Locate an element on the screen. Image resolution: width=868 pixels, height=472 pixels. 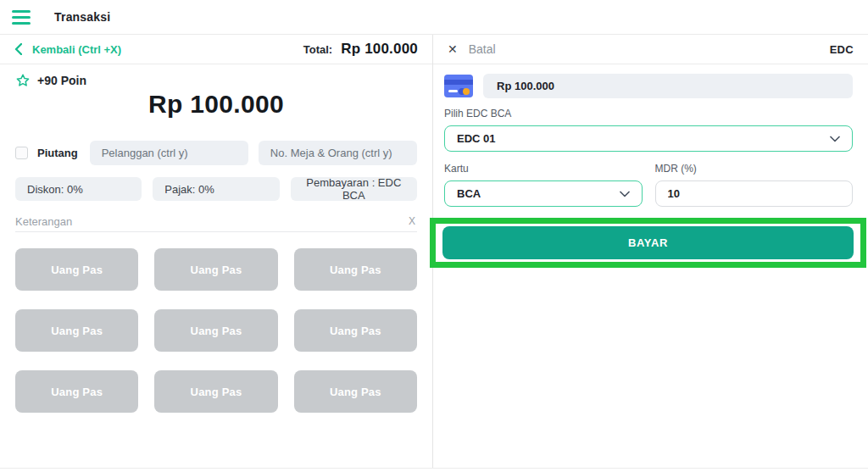
points-label: +90 Poin is located at coordinates (62, 81).